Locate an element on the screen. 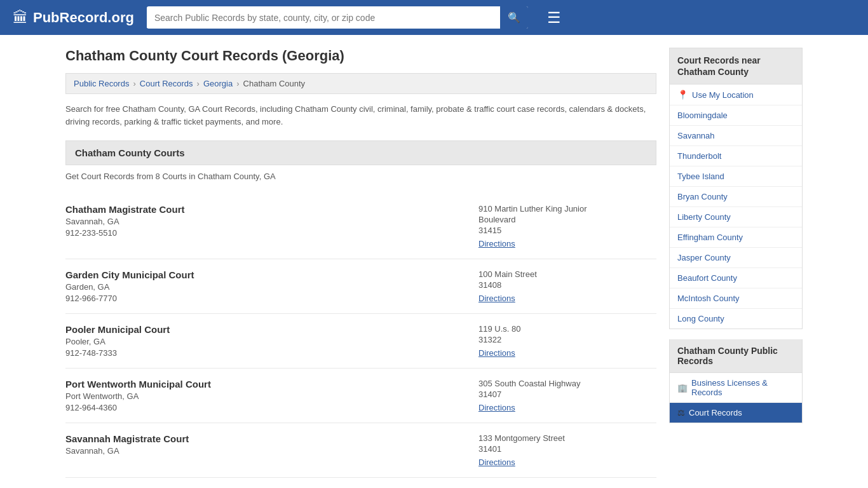  sidebar-nearby-item: Liberty County is located at coordinates (736, 217).